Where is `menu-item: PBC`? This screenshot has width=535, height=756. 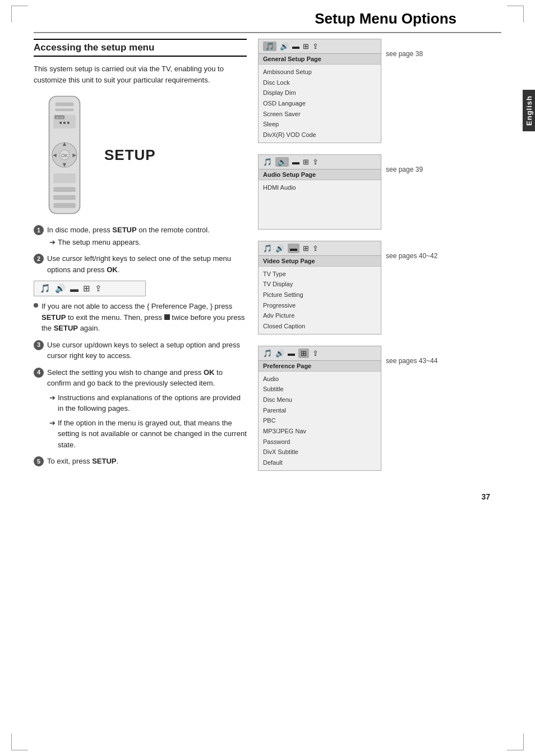
menu-item: PBC is located at coordinates (320, 421).